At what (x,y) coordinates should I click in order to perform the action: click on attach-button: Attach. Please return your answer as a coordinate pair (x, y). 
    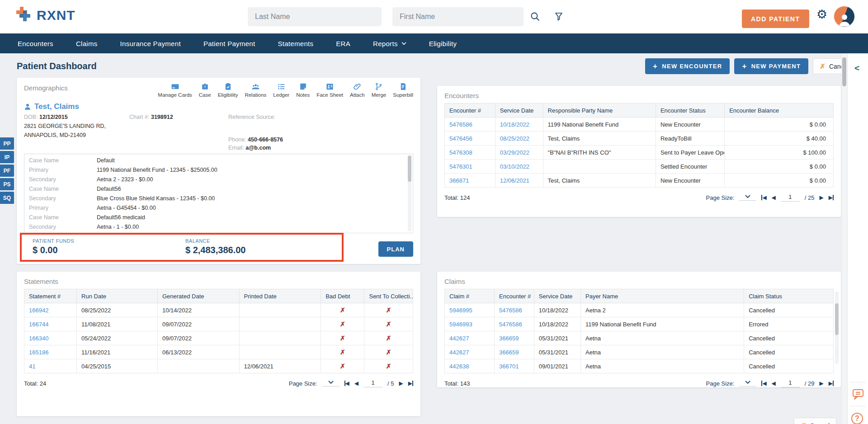
    Looking at the image, I should click on (357, 90).